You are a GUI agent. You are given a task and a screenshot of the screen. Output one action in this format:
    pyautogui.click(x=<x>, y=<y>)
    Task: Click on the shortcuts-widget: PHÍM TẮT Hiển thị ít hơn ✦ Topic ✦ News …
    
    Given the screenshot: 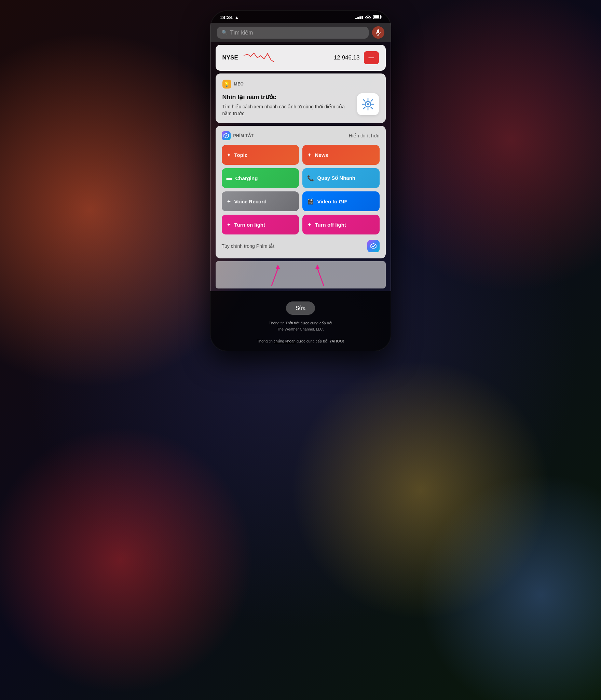 What is the action you would take?
    pyautogui.click(x=301, y=192)
    